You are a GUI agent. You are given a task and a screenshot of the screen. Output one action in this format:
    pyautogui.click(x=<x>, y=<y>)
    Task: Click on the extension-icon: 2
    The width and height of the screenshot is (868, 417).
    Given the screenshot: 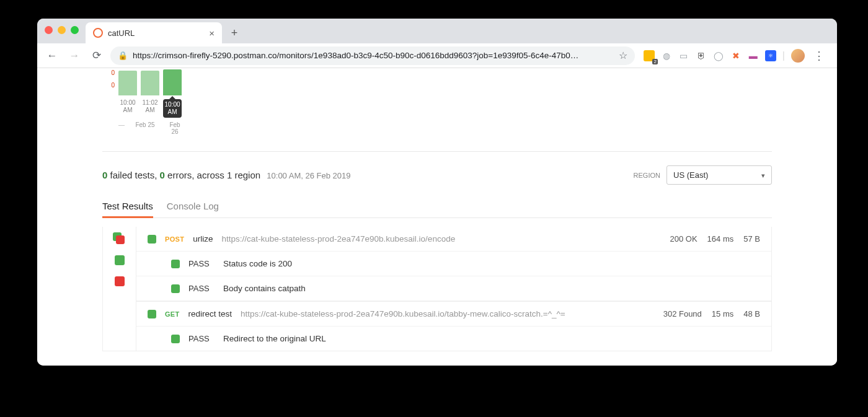 What is the action you would take?
    pyautogui.click(x=649, y=56)
    